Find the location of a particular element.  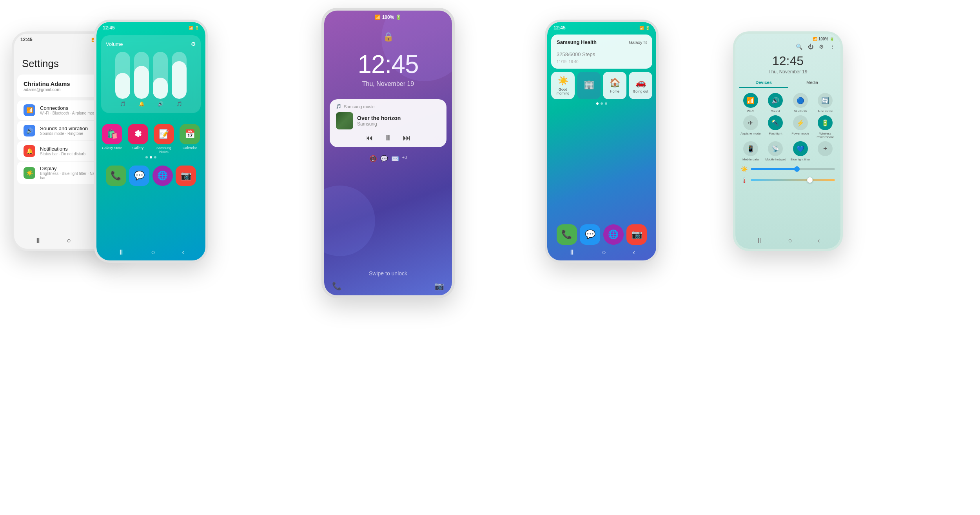

vol-slider-1: 🎵 is located at coordinates (123, 79).